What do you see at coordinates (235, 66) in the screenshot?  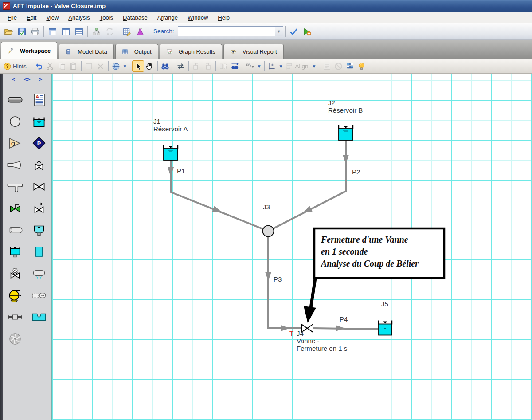 I see `scale-find-button` at bounding box center [235, 66].